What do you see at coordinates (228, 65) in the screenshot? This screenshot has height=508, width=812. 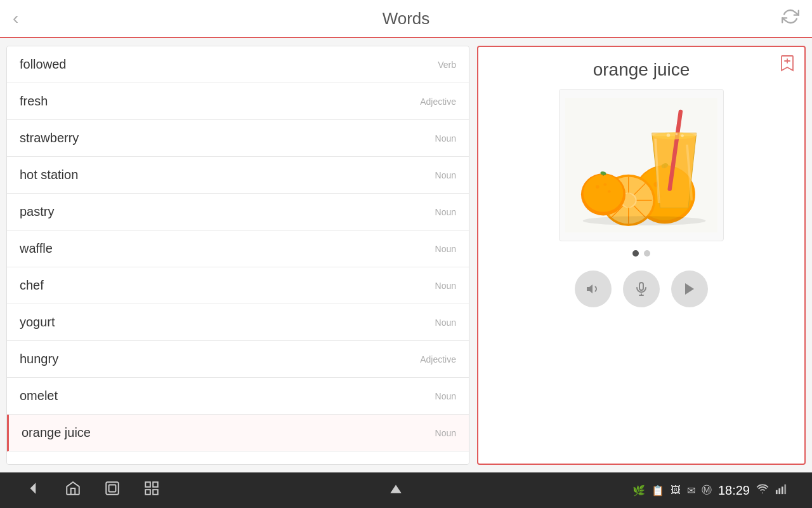 I see `word-text: followed` at bounding box center [228, 65].